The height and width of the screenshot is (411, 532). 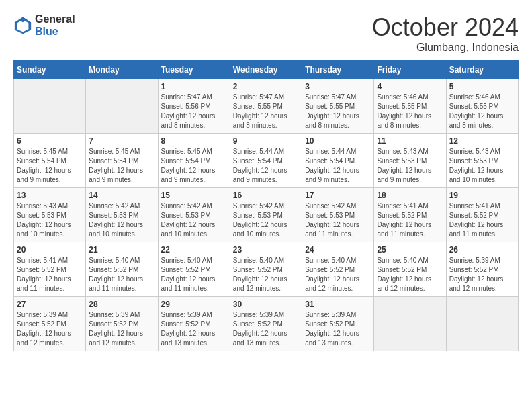 What do you see at coordinates (266, 270) in the screenshot?
I see `day-cell: 23Sunrise: 5:40 AMSunset: 5:52 PMDayligh…` at bounding box center [266, 270].